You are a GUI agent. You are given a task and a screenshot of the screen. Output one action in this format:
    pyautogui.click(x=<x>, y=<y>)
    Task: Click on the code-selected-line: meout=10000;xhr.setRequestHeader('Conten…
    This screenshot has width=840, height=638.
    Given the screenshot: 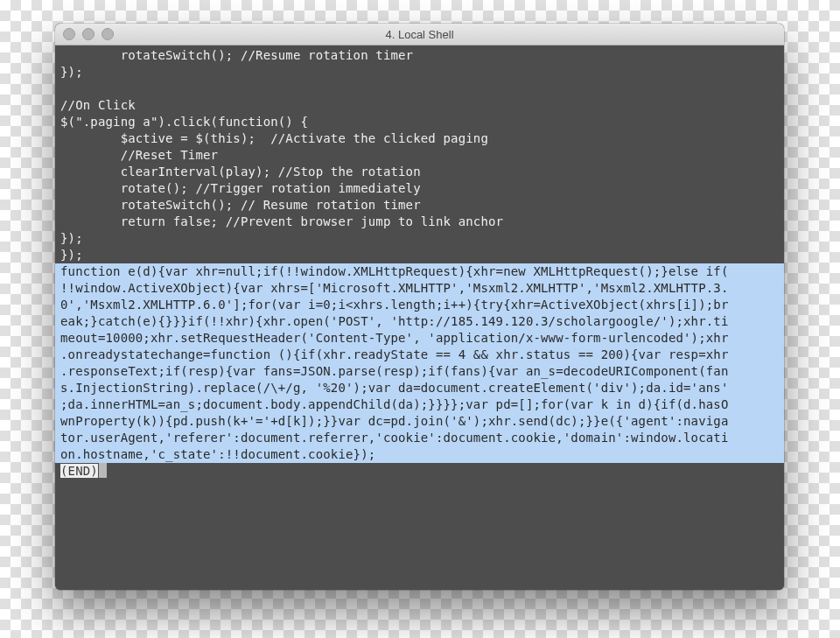 What is the action you would take?
    pyautogui.click(x=420, y=338)
    